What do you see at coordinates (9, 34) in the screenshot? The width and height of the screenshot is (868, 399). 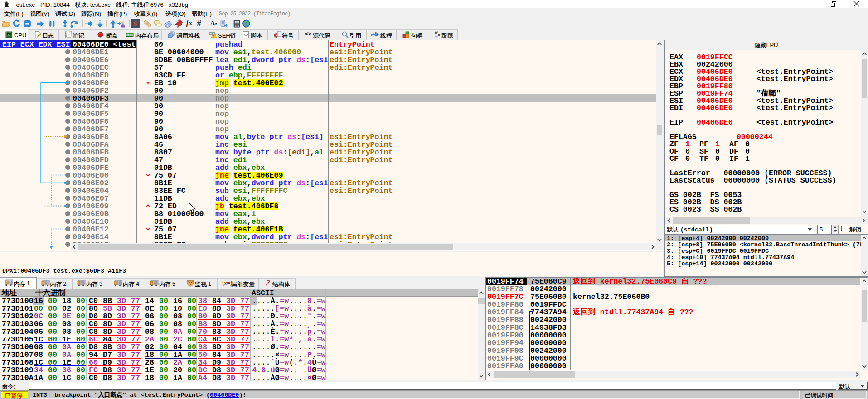 I see `svg-text: 32` at bounding box center [9, 34].